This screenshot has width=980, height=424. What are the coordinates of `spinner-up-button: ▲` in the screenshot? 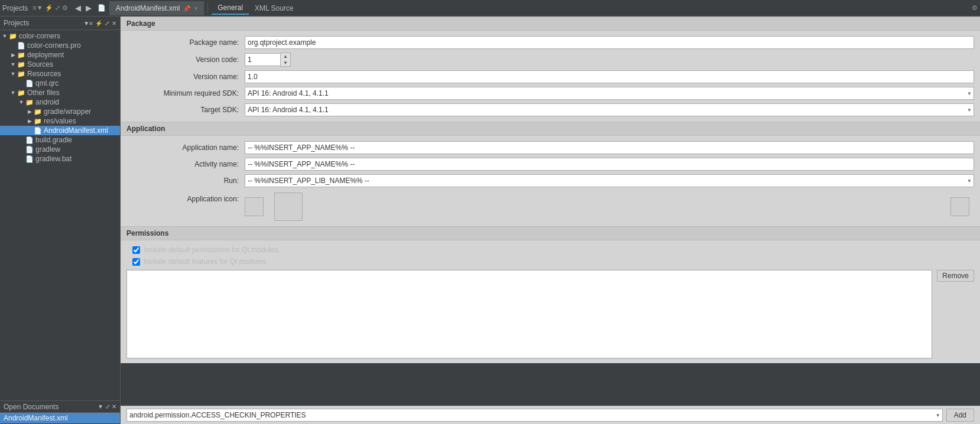 It's located at (285, 57).